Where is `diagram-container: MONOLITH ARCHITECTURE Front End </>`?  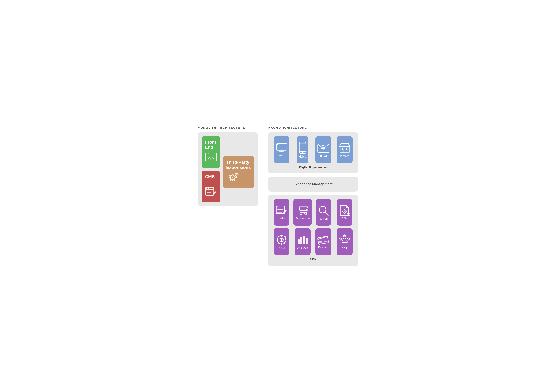 diagram-container: MONOLITH ARCHITECTURE Front End </> is located at coordinates (278, 196).